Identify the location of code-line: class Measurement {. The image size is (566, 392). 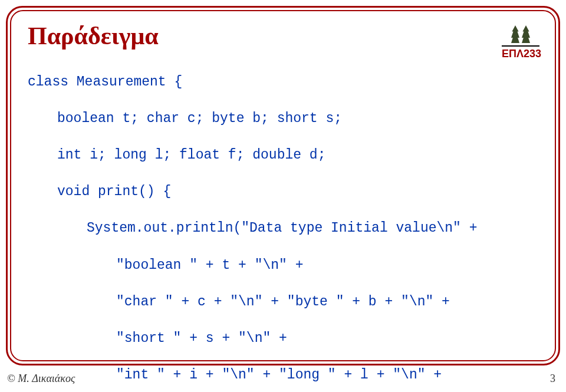
(283, 83).